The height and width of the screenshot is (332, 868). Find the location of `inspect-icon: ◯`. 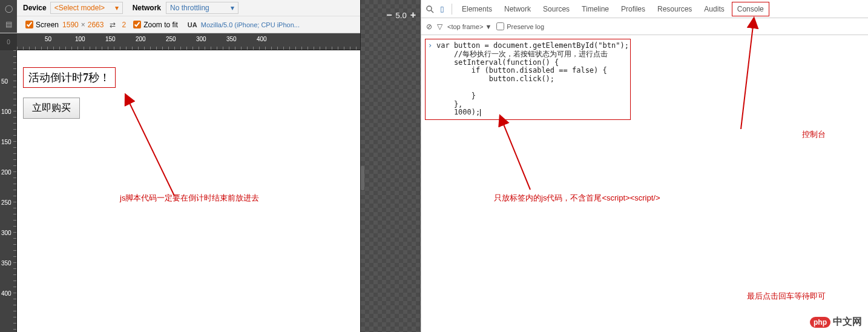

inspect-icon: ◯ is located at coordinates (8, 8).